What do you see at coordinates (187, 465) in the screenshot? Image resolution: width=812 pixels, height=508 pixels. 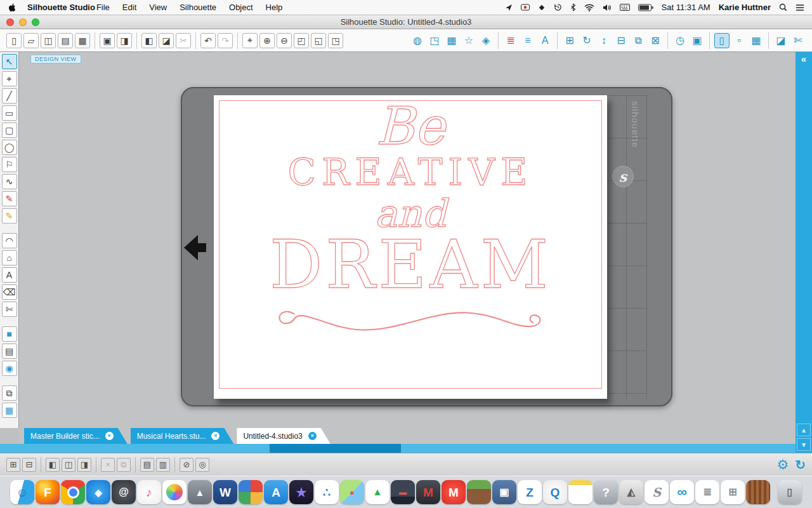 I see `tool-lock: ⊘` at bounding box center [187, 465].